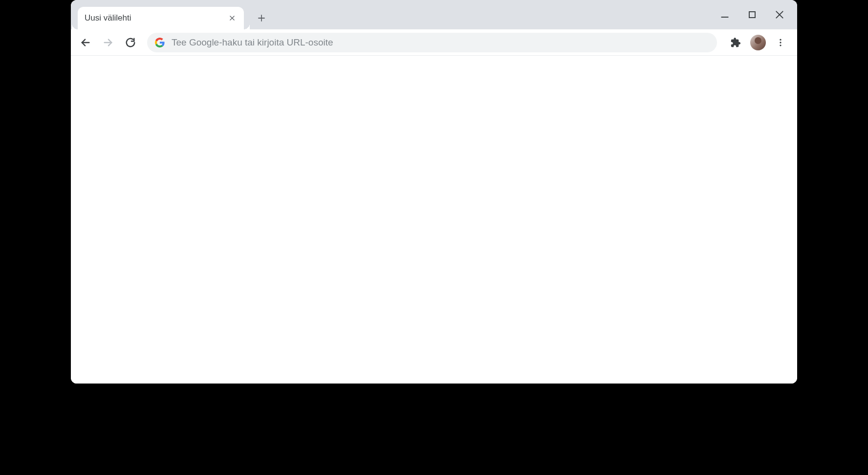 Image resolution: width=868 pixels, height=475 pixels. What do you see at coordinates (432, 43) in the screenshot?
I see `address-bar` at bounding box center [432, 43].